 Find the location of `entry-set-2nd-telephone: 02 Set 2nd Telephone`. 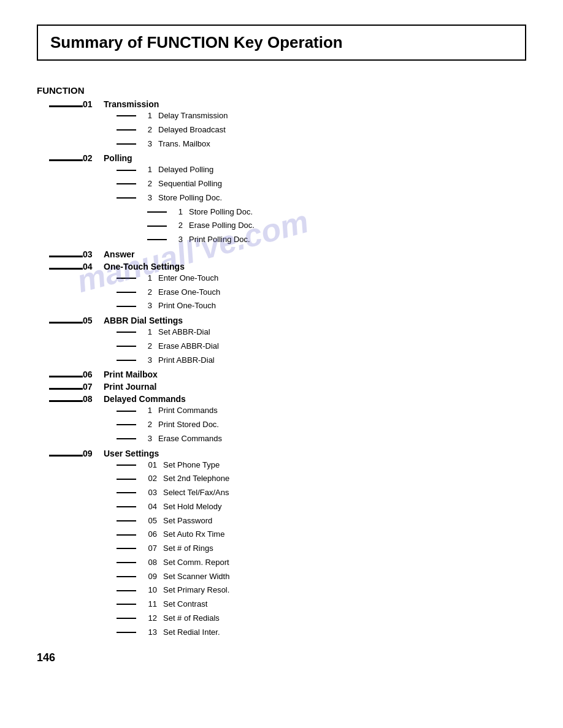

entry-set-2nd-telephone: 02 Set 2nd Telephone is located at coordinates (321, 479).